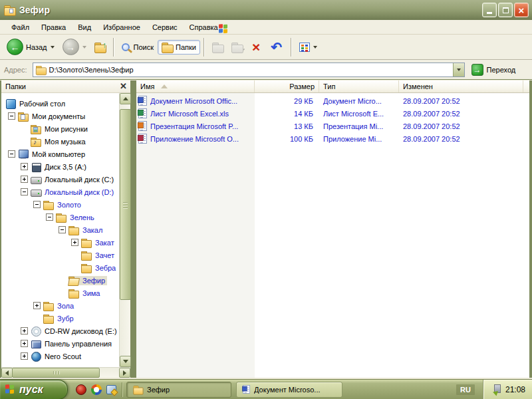 The width and height of the screenshot is (532, 399). What do you see at coordinates (60, 306) in the screenshot?
I see `tree-item-zola: Зола` at bounding box center [60, 306].